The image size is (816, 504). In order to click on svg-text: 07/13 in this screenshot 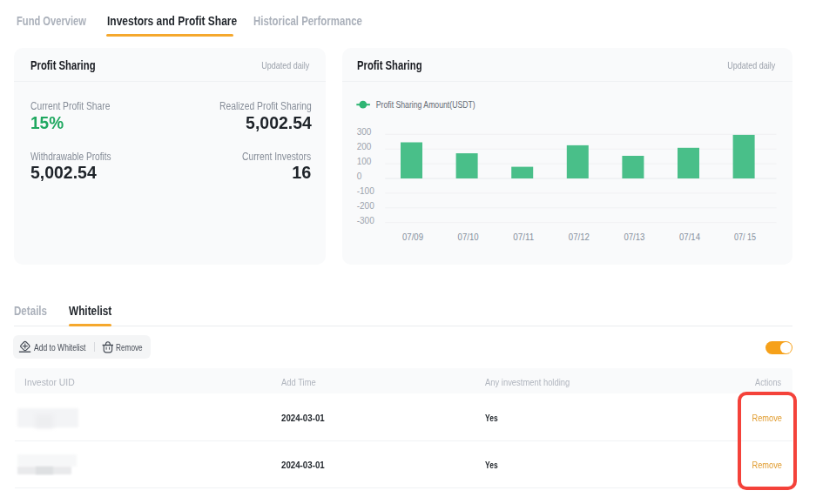, I will do `click(634, 237)`.